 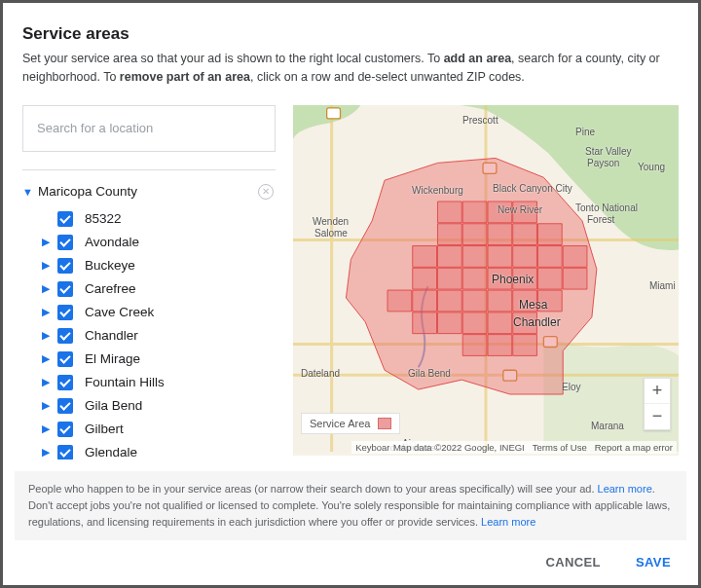 What do you see at coordinates (110, 265) in the screenshot?
I see `area-label: Buckeye` at bounding box center [110, 265].